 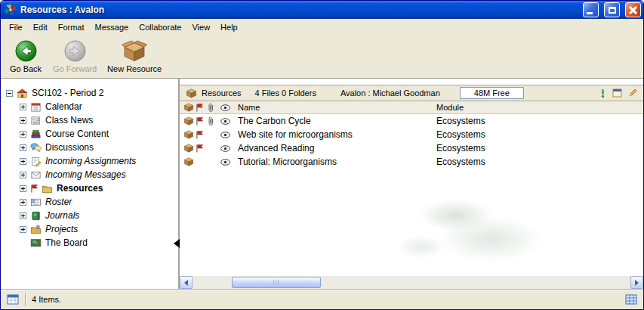 I want to click on calendar-icon, so click(x=36, y=107).